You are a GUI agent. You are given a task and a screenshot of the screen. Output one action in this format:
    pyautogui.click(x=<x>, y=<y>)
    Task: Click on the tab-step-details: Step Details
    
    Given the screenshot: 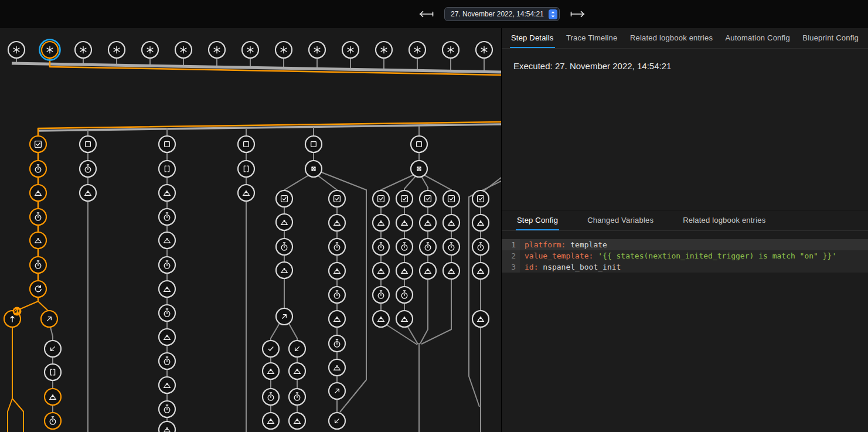 What is the action you would take?
    pyautogui.click(x=532, y=38)
    